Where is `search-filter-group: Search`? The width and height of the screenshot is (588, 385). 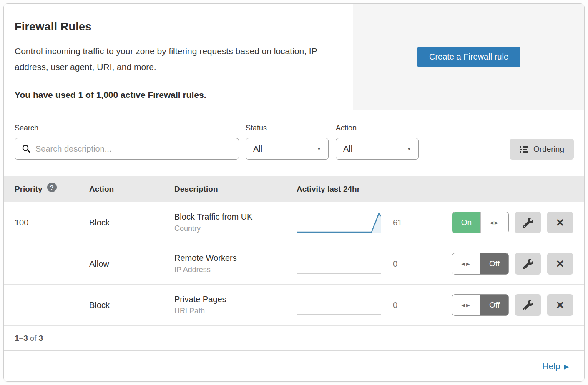
search-filter-group: Search is located at coordinates (127, 142).